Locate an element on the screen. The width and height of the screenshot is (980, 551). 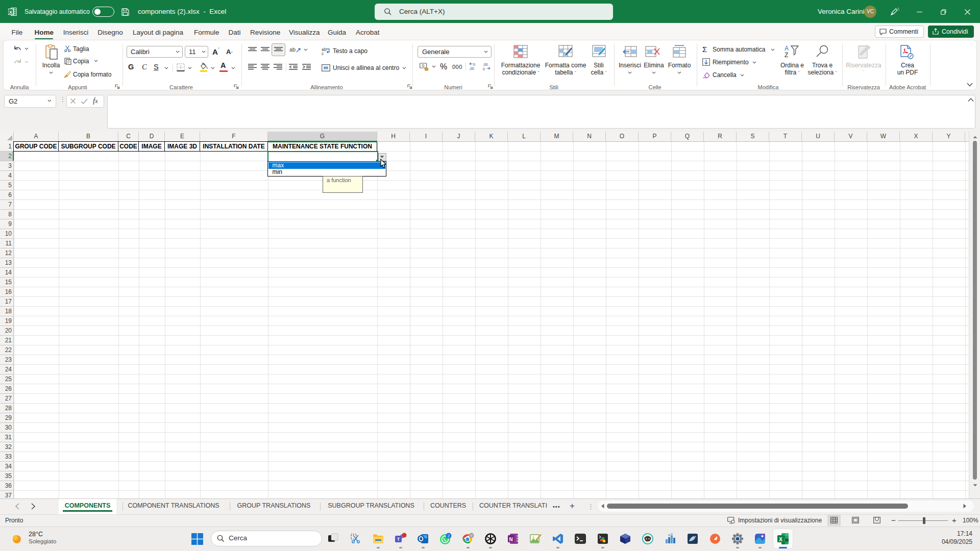
svg-text: A is located at coordinates (787, 48).